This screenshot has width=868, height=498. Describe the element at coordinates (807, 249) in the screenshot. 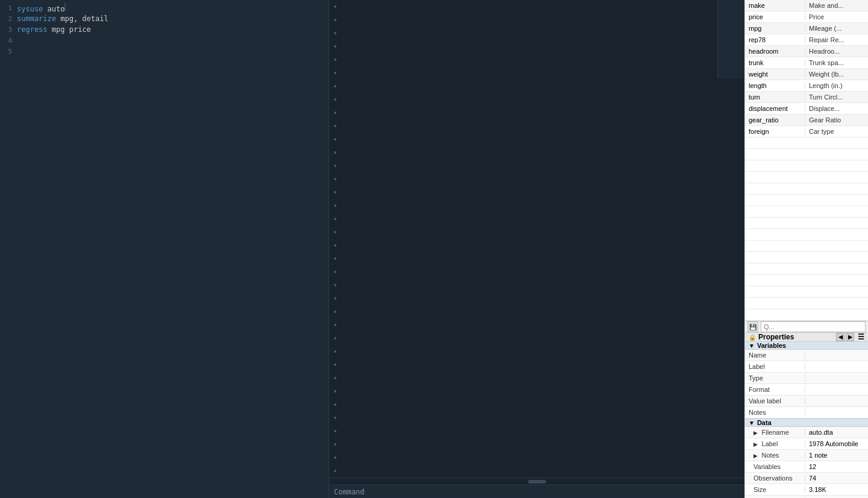

I see `right-panel: makeMake and...pricePricempgMileage (...…` at that location.